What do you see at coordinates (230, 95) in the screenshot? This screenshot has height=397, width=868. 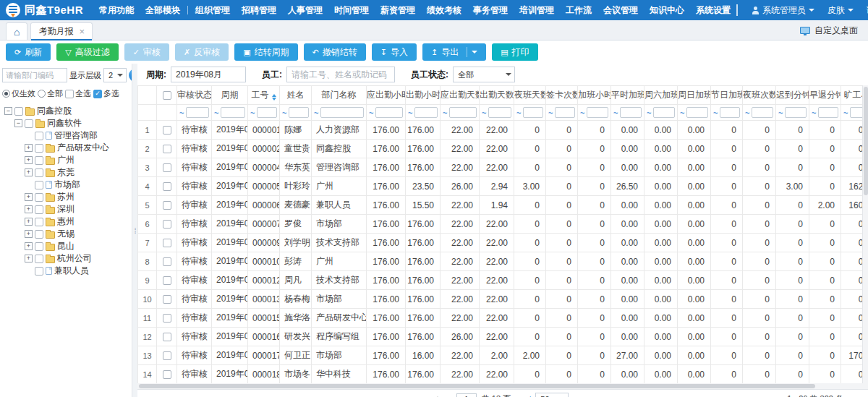 I see `column-header-2: 周期` at bounding box center [230, 95].